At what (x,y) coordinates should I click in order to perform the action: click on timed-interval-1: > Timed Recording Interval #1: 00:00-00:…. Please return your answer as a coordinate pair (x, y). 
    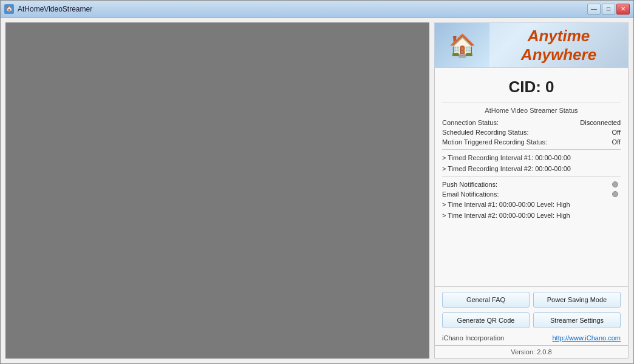
    Looking at the image, I should click on (531, 158).